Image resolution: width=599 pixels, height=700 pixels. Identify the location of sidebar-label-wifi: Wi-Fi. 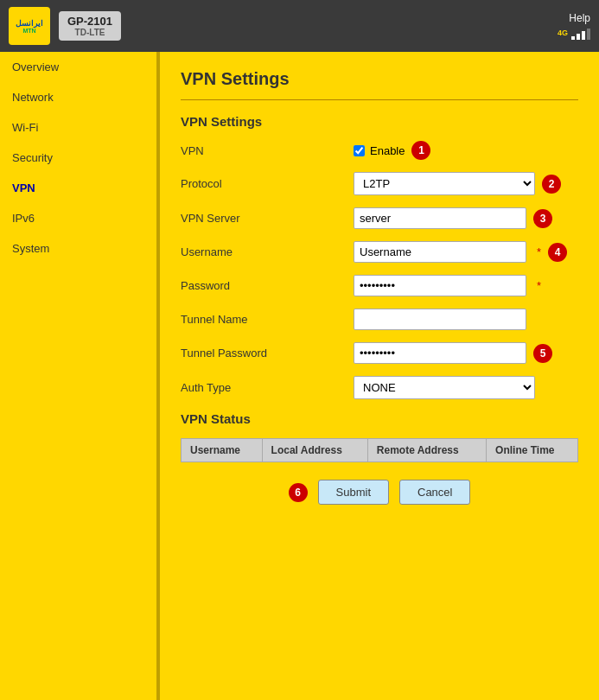
(25, 128).